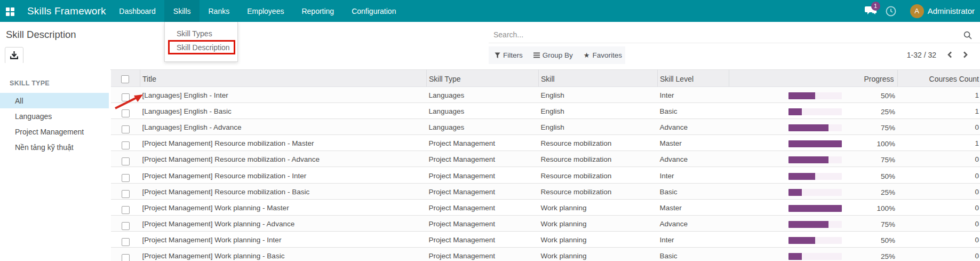 This screenshot has height=261, width=980. What do you see at coordinates (545, 239) in the screenshot?
I see `table-row: [Project Management] Work planning - Int…` at bounding box center [545, 239].